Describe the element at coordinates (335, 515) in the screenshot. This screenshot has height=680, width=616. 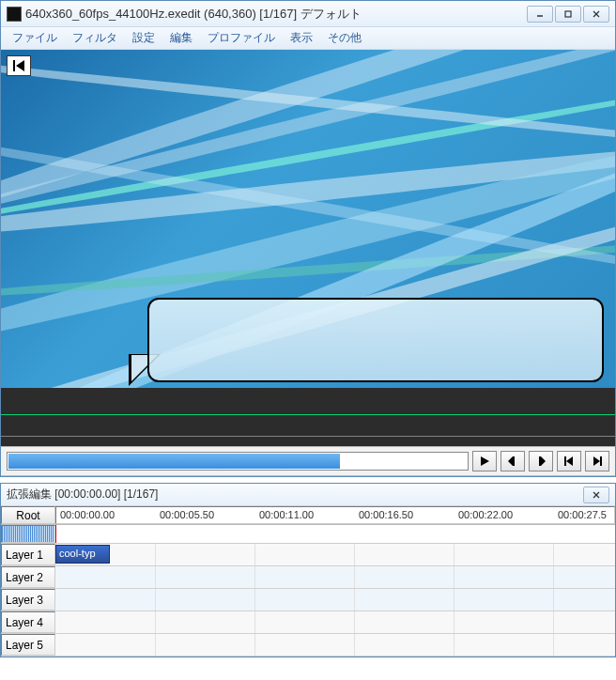
I see `time-ruler: 00:00:00.00 00:00:05.50 00:00:11.00 00:0…` at that location.